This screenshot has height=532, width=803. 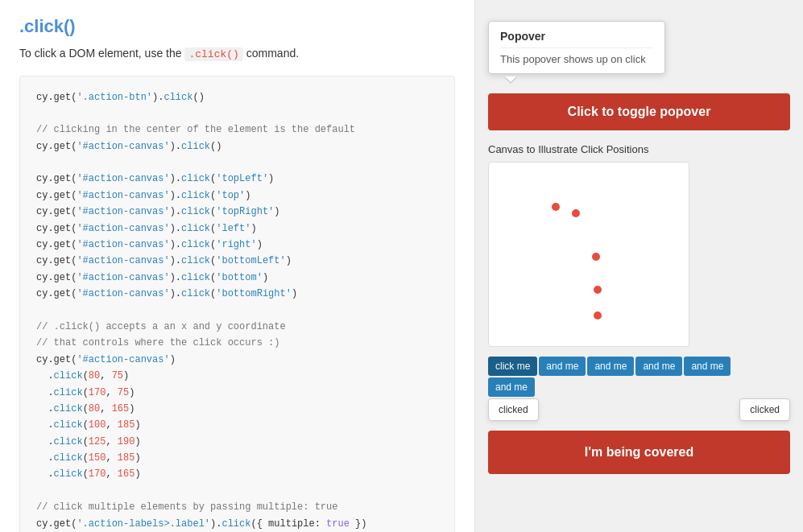 I want to click on popover-arrow, so click(x=511, y=80).